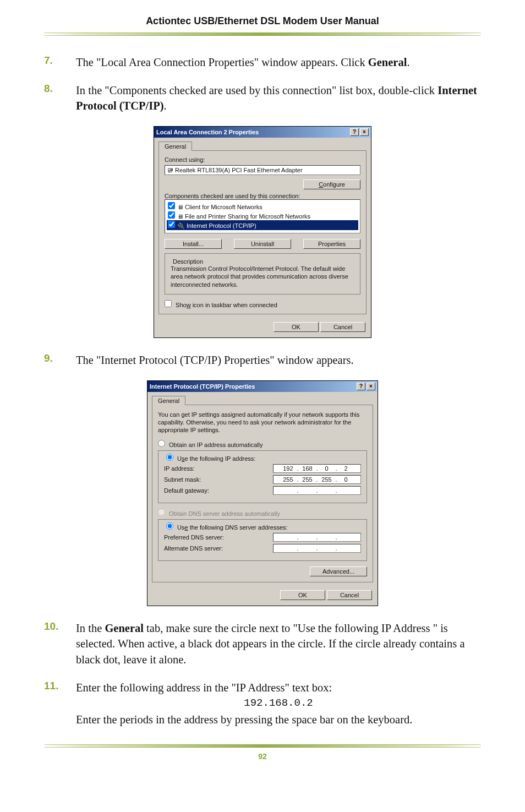 The width and height of the screenshot is (525, 812). What do you see at coordinates (262, 746) in the screenshot?
I see `footer-divider` at bounding box center [262, 746].